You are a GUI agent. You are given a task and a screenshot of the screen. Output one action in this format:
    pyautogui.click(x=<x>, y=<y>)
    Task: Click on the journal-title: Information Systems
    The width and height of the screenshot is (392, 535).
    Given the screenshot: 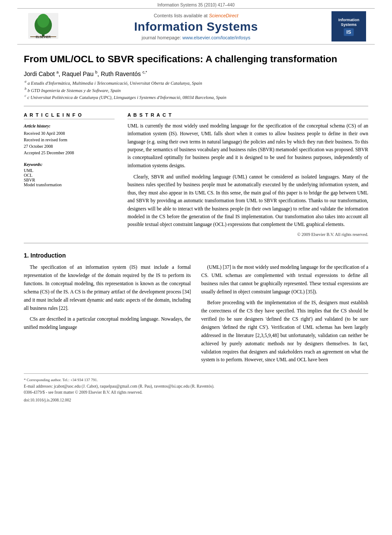 What is the action you would take?
    pyautogui.click(x=196, y=27)
    